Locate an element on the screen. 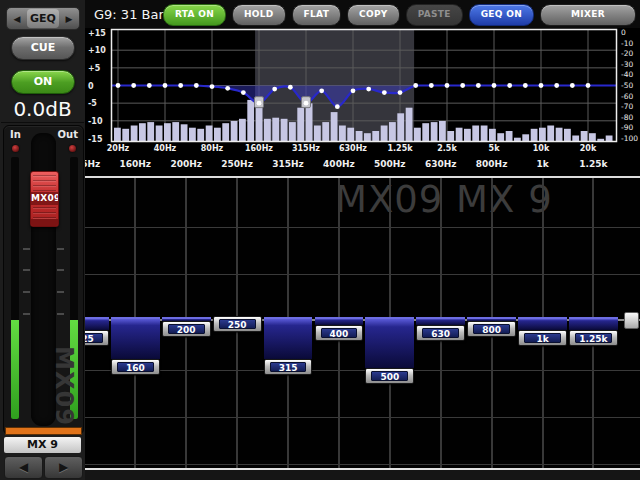 This screenshot has width=640, height=480. cue-button: CUE is located at coordinates (43, 48).